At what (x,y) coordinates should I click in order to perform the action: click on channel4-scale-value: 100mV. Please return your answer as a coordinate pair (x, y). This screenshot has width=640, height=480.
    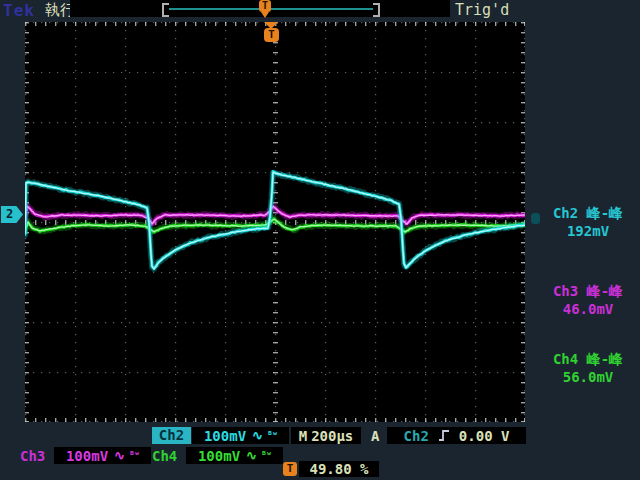
    Looking at the image, I should click on (219, 456).